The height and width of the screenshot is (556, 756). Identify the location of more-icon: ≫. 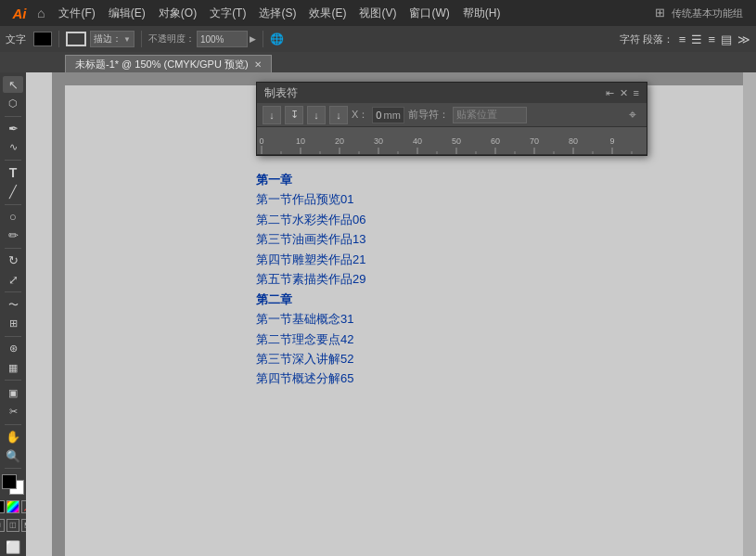
(744, 39).